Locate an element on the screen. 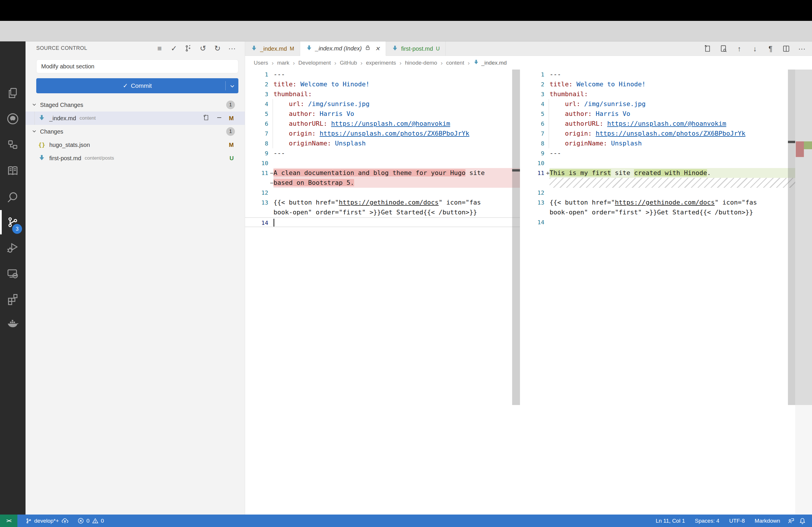 This screenshot has height=527, width=812. remote-indicator: >< is located at coordinates (9, 521).